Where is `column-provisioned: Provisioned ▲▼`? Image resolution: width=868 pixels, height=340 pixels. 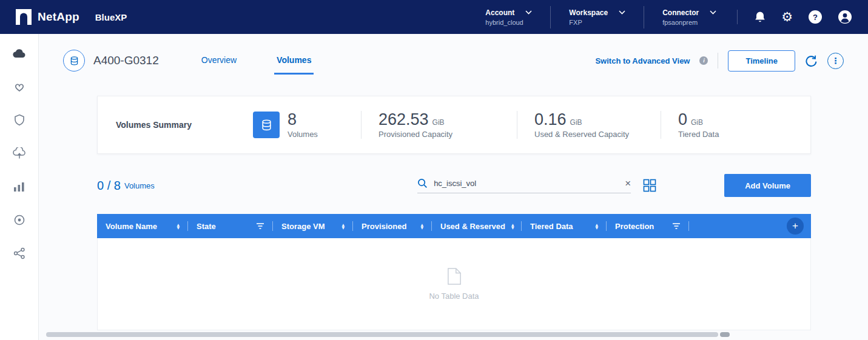
column-provisioned: Provisioned ▲▼ is located at coordinates (392, 226).